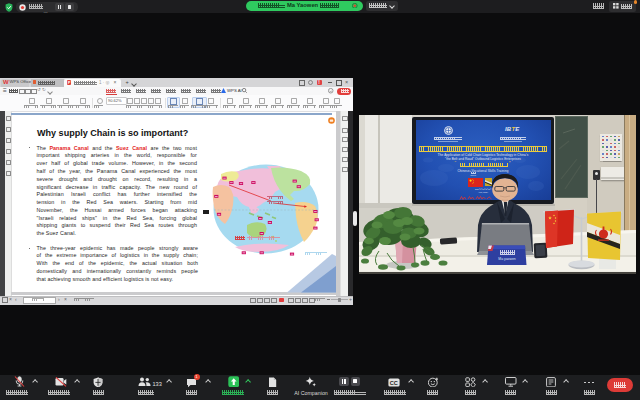 This screenshot has width=640, height=400. What do you see at coordinates (394, 382) in the screenshot?
I see `svg-text: CC` at bounding box center [394, 382].